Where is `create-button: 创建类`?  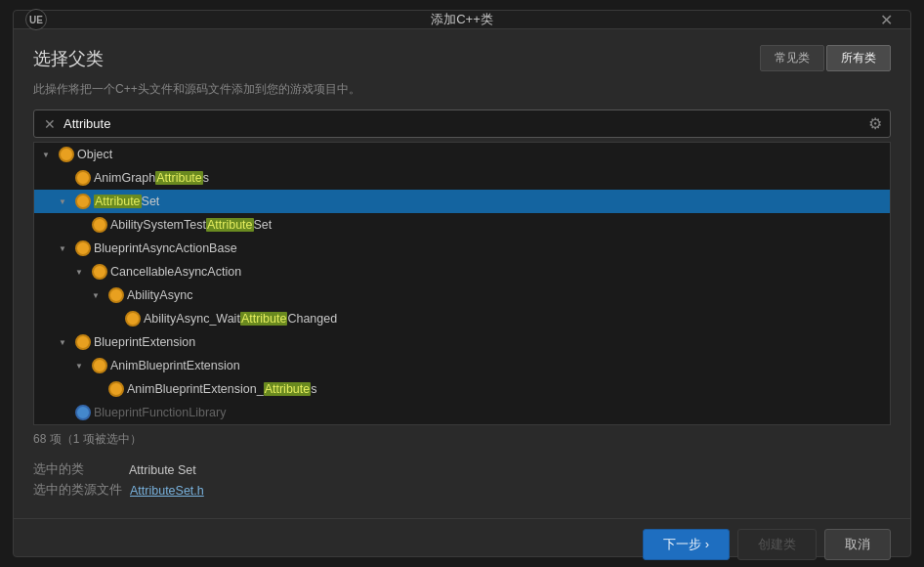 create-button: 创建类 is located at coordinates (777, 545).